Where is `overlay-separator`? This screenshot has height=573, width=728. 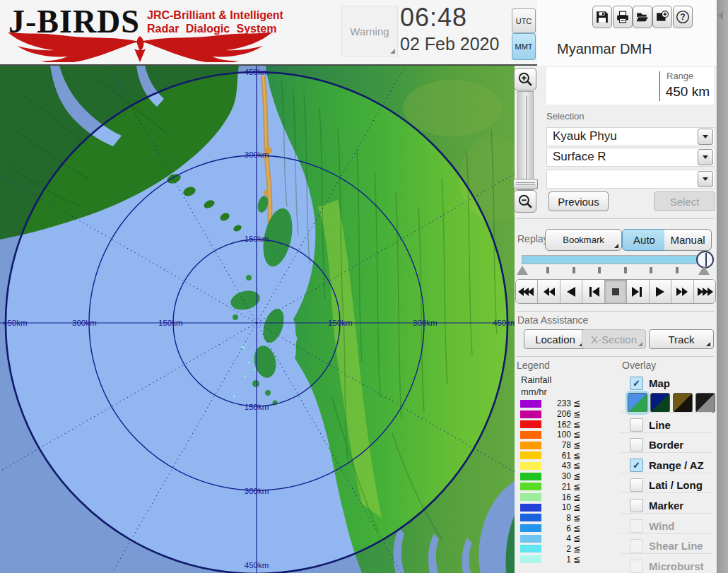
overlay-separator is located at coordinates (667, 554).